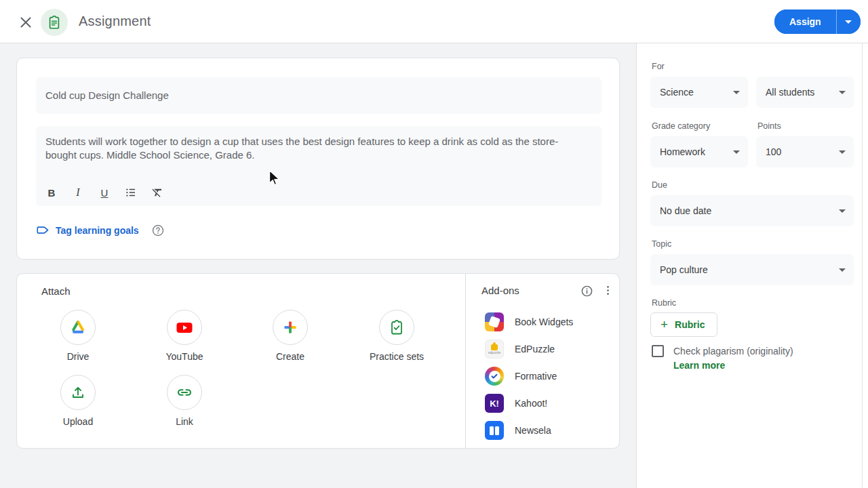  Describe the element at coordinates (494, 349) in the screenshot. I see `edpuzzle-icon: edpuzzle` at that location.